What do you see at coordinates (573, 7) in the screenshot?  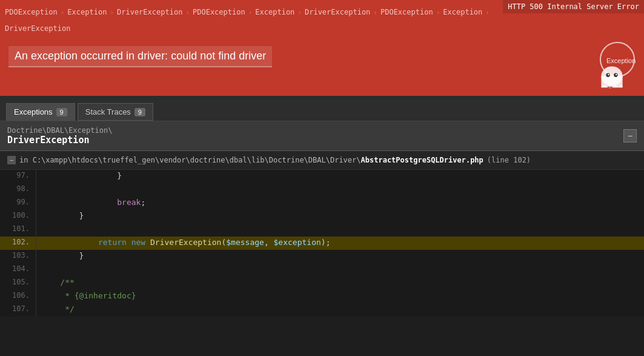 I see `http-status: HTTP 500 Internal Server Error` at bounding box center [573, 7].